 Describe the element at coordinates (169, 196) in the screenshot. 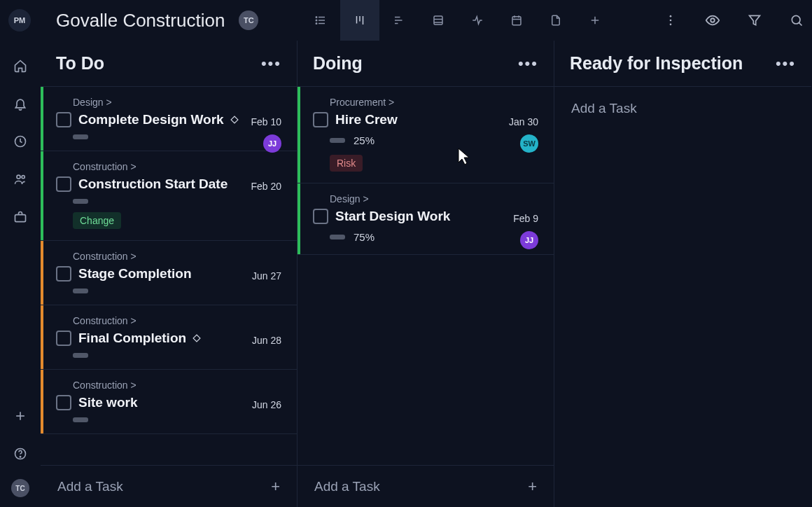

I see `task-card: Construction >Construction Start DateFeb…` at that location.